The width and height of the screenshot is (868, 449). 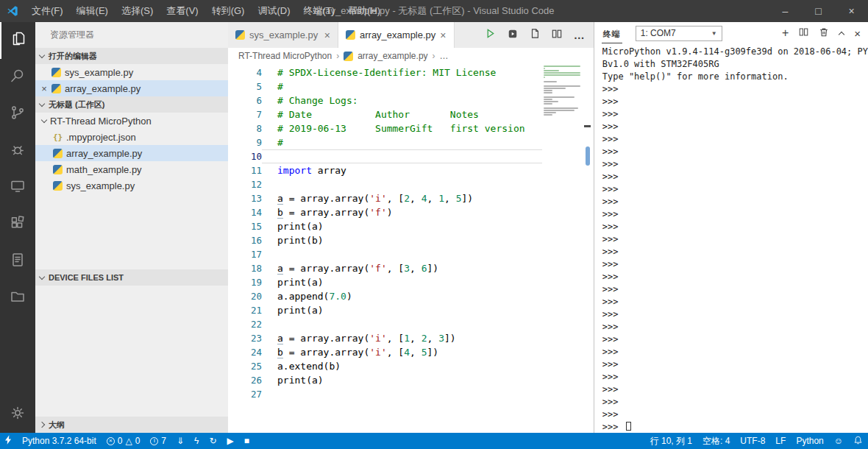 What do you see at coordinates (393, 56) in the screenshot?
I see `breadcrumb-item: array_example.py` at bounding box center [393, 56].